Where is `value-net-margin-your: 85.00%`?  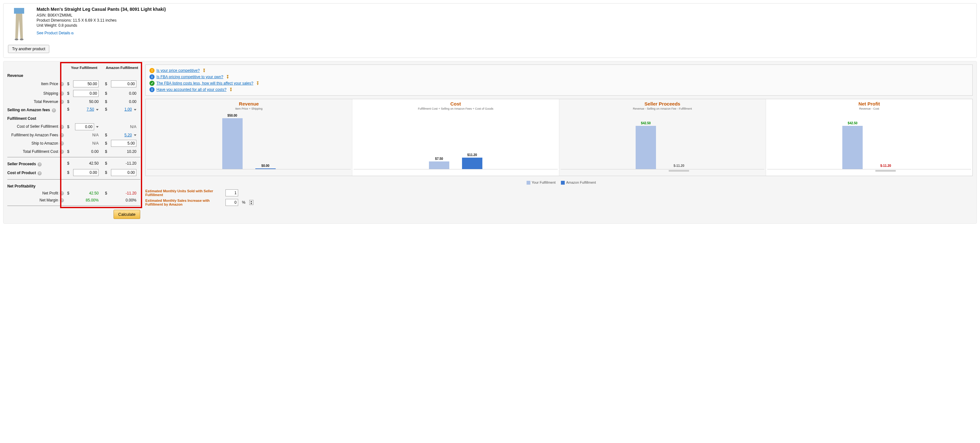
value-net-margin-your: 85.00% is located at coordinates (87, 200).